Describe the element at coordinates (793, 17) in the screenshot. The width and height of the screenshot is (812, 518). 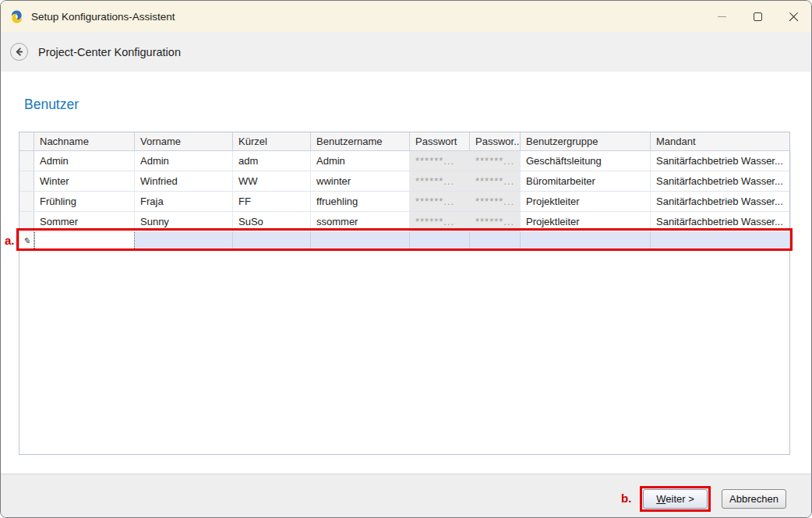
I see `close-icon` at that location.